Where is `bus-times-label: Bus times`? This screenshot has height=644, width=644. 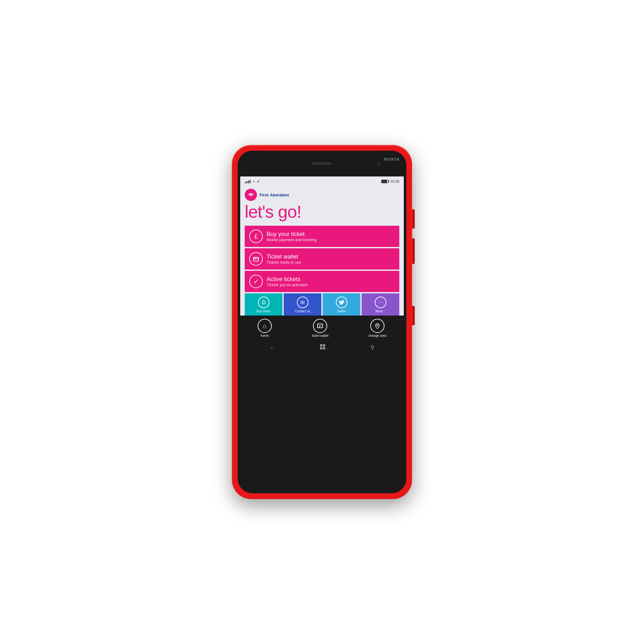 bus-times-label: Bus times is located at coordinates (264, 311).